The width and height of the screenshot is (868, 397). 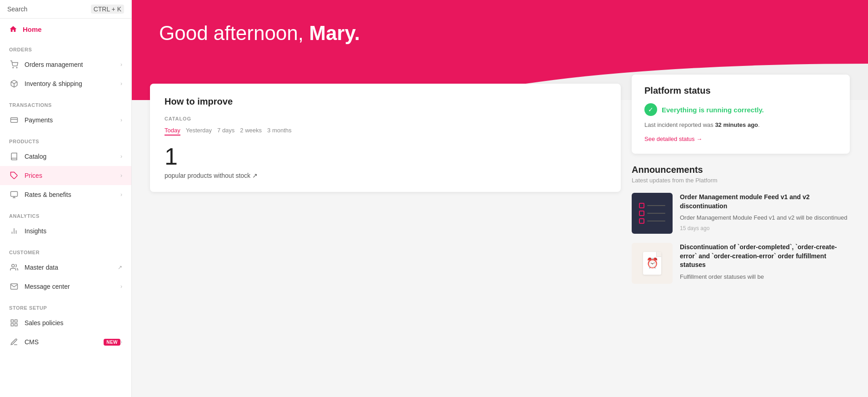 I want to click on store-setup-section: STORE SETUP Sales policies CMS NEW ›, so click(x=65, y=326).